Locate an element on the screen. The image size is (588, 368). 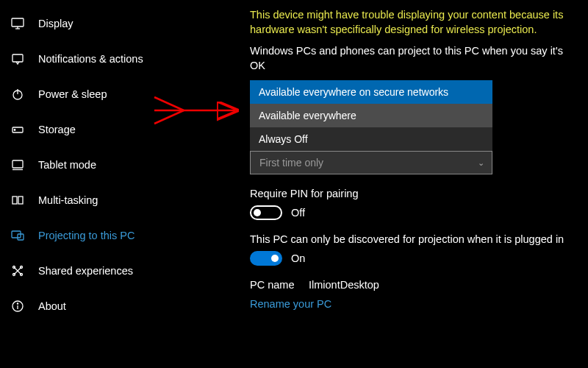
projection-permission-dropdown-expanded: Available everywhere on secure networks … is located at coordinates (371, 116).